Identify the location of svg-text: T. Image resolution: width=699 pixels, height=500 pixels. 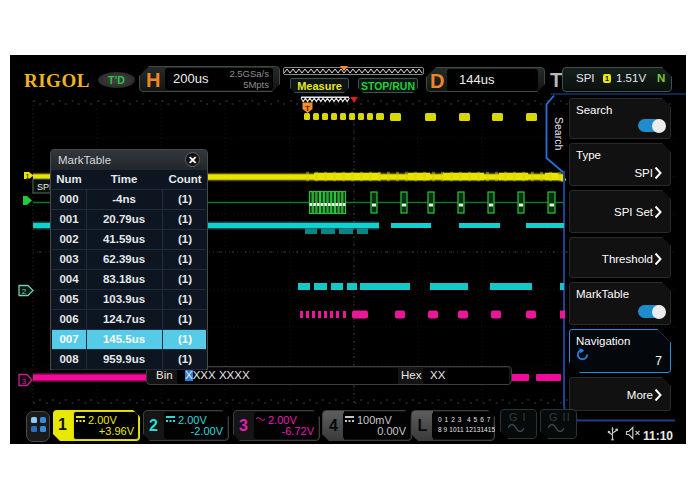
(308, 108).